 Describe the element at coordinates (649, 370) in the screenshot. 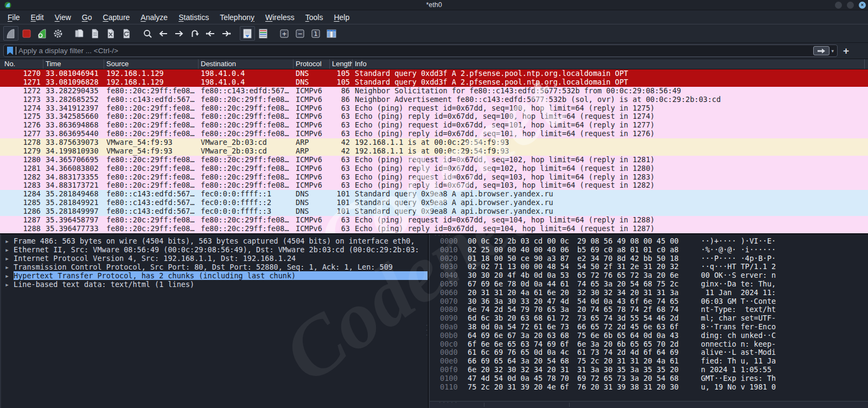

I see `hex-row-00f0: 00f06e 20 32 30 32 34 20 3131 3a 30 35 3…` at that location.